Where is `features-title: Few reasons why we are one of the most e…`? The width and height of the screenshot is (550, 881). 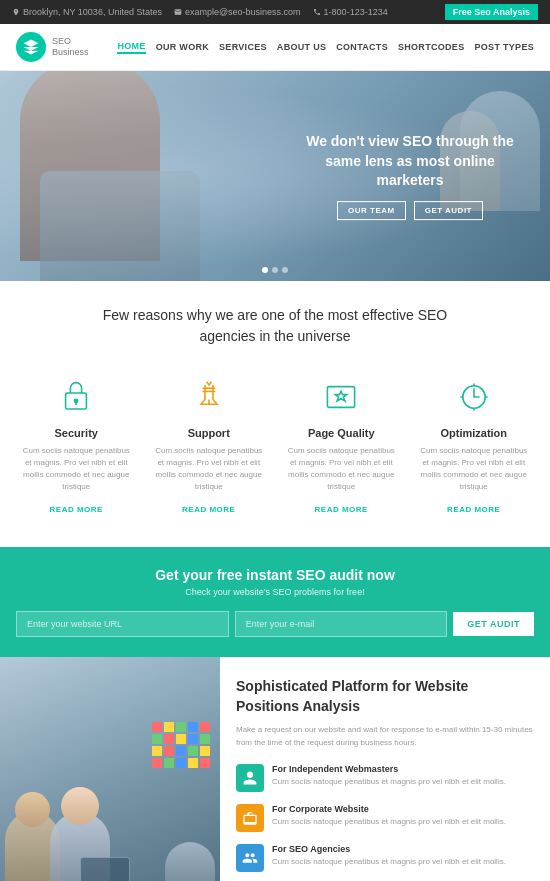
features-title: Few reasons why we are one of the most e… is located at coordinates (275, 326).